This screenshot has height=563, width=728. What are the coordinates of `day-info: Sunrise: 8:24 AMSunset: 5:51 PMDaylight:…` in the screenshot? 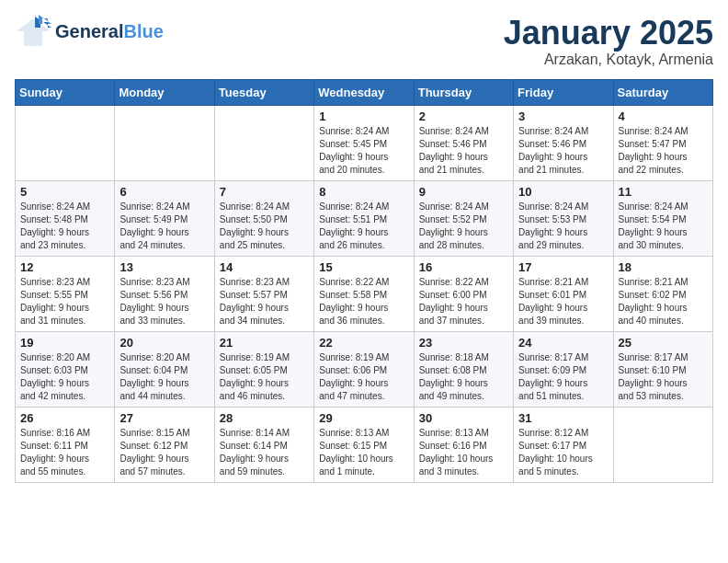 It's located at (364, 226).